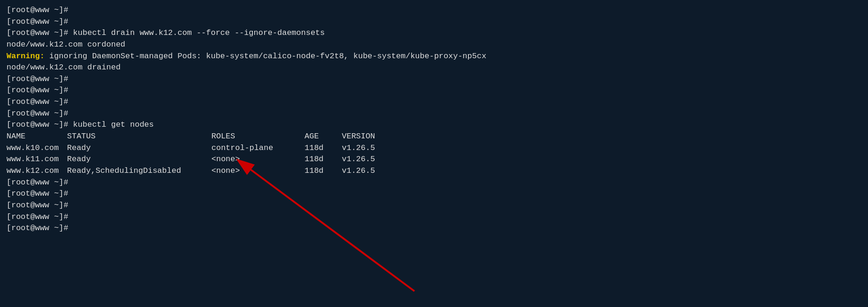 Image resolution: width=868 pixels, height=307 pixels. What do you see at coordinates (434, 183) in the screenshot?
I see `line-16: [root@www ~]#` at bounding box center [434, 183].